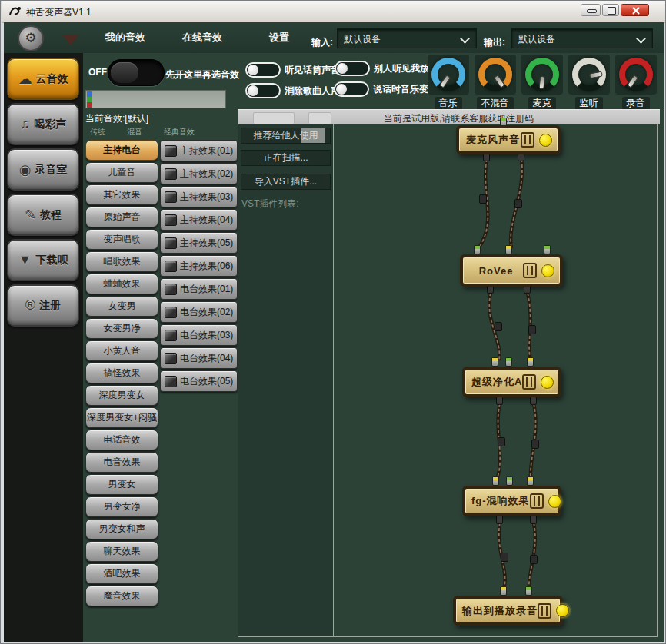 The height and width of the screenshot is (644, 666). I want to click on effect-category-button: 女变男, so click(122, 306).